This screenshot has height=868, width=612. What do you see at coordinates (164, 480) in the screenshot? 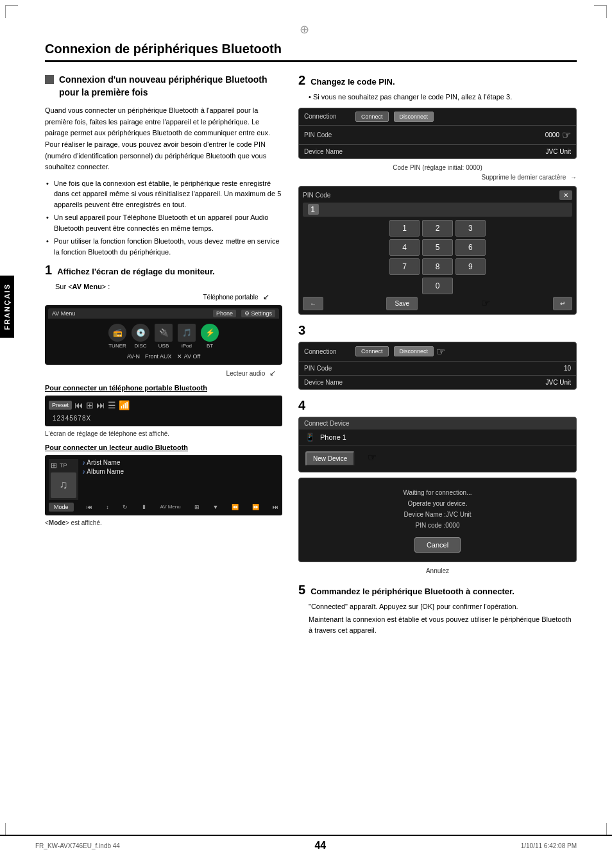
I see `audio-top: ⊞ TP ♫ ♪ Artist Name ♪ Album Name` at bounding box center [164, 480].